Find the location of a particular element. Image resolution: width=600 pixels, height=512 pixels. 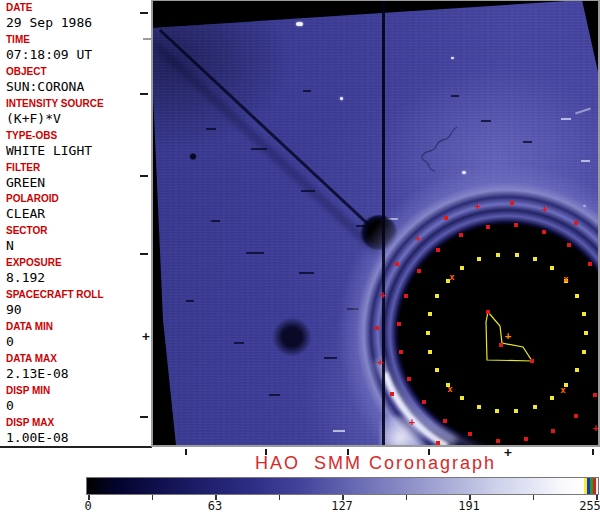

field-label: SPACECRAFT ROLL is located at coordinates (78, 295).